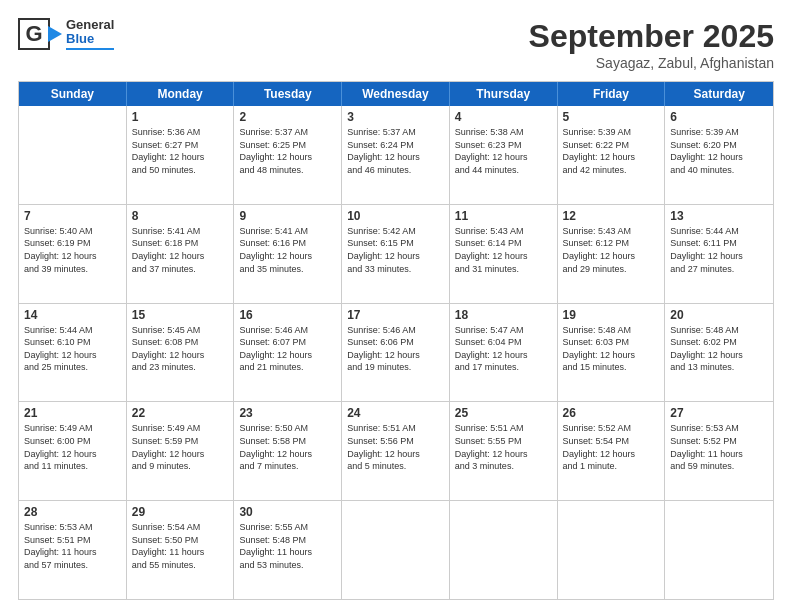 This screenshot has height=612, width=792. What do you see at coordinates (180, 512) in the screenshot?
I see `day-number: 29` at bounding box center [180, 512].